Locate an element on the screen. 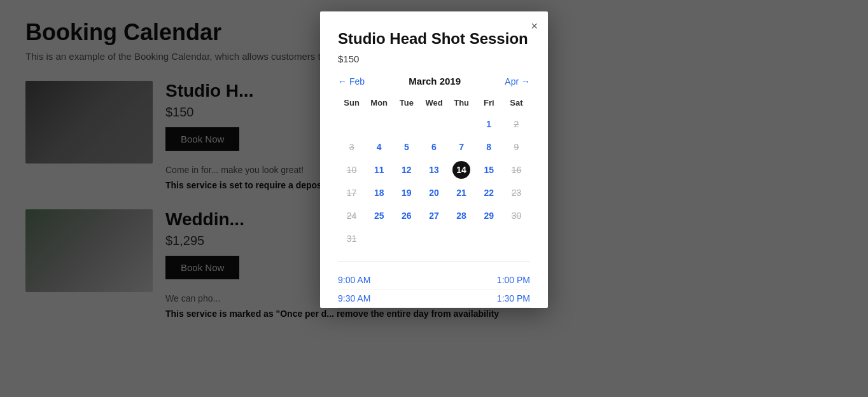 This screenshot has height=397, width=868. calendar-cell: 7 is located at coordinates (462, 147).